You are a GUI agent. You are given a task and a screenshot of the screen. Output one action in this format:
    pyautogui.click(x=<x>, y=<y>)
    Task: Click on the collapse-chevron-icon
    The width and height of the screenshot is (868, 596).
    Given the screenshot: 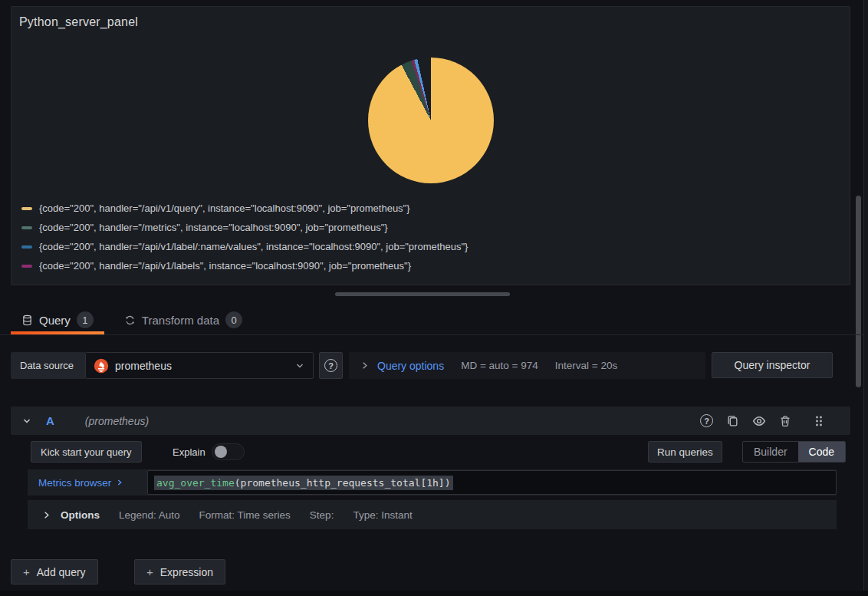 What is the action you would take?
    pyautogui.click(x=27, y=421)
    